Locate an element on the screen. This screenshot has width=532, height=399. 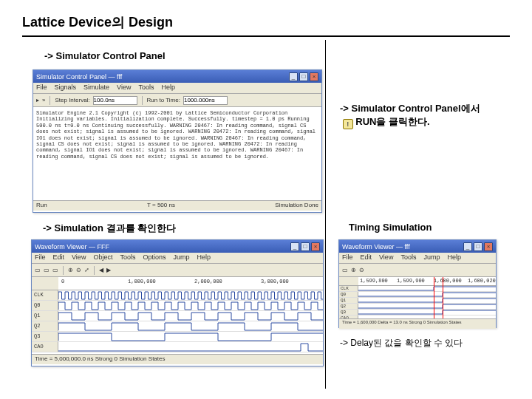
waveform-area: 0 1,000,000 2,000,000 3,000,000 CLKQ0Q1Q… is located at coordinates (177, 316).